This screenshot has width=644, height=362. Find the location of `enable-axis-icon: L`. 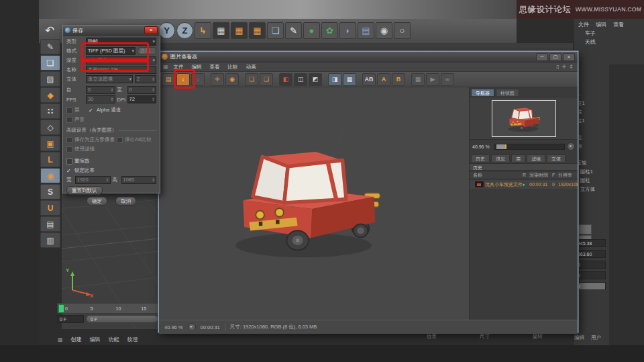

enable-axis-icon: L is located at coordinates (50, 160).